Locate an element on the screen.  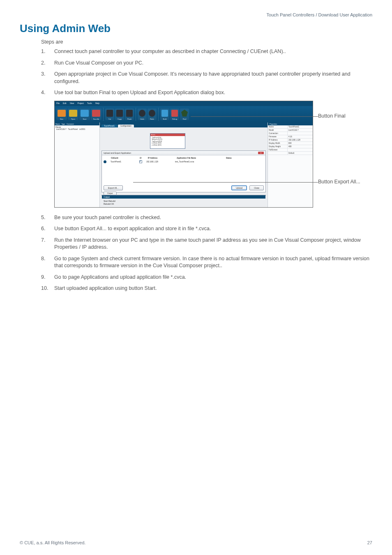
property-row: FullScreen is located at coordinates (290, 150).